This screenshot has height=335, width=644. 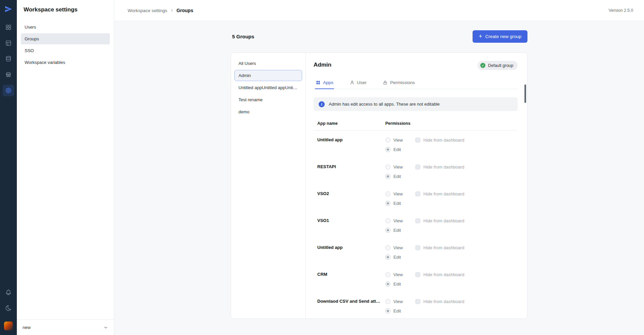 What do you see at coordinates (268, 87) in the screenshot?
I see `group-list-item-untitled-appuntitled-appuntitl: Untitled appUntitled appUntitle…` at bounding box center [268, 87].